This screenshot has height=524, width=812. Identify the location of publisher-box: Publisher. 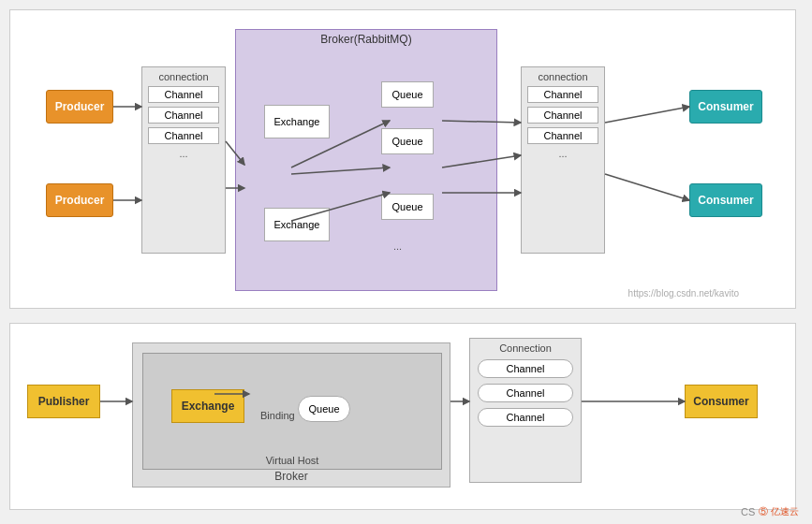
(64, 401).